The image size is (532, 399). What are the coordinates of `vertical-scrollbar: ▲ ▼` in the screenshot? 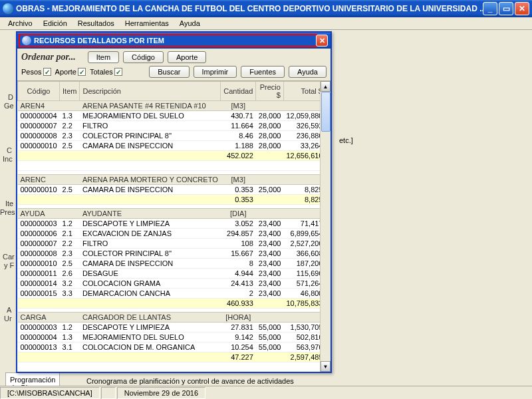 It's located at (325, 226).